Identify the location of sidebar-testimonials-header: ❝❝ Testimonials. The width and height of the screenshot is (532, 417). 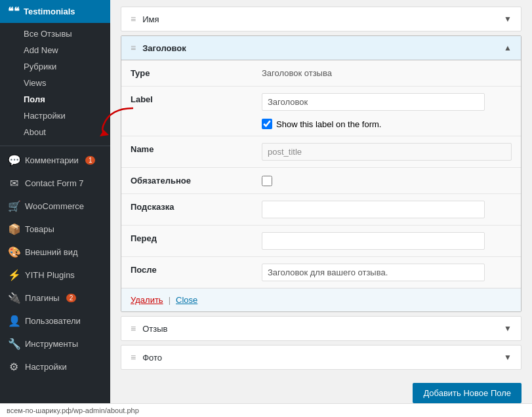
(55, 12).